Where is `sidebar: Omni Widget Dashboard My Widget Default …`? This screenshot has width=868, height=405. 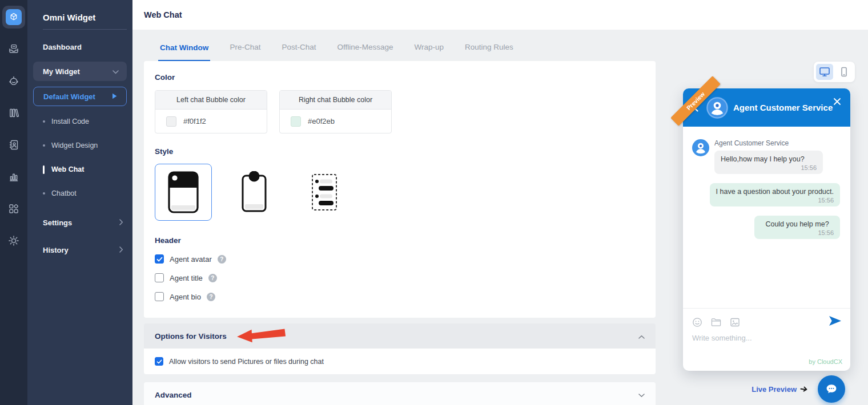
sidebar: Omni Widget Dashboard My Widget Default … is located at coordinates (80, 202).